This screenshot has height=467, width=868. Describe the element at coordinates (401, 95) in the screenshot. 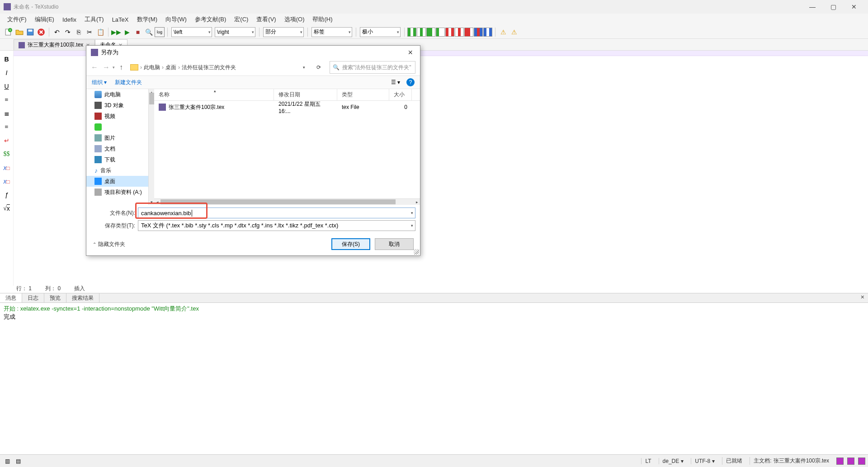

I see `col-size: 大小` at that location.